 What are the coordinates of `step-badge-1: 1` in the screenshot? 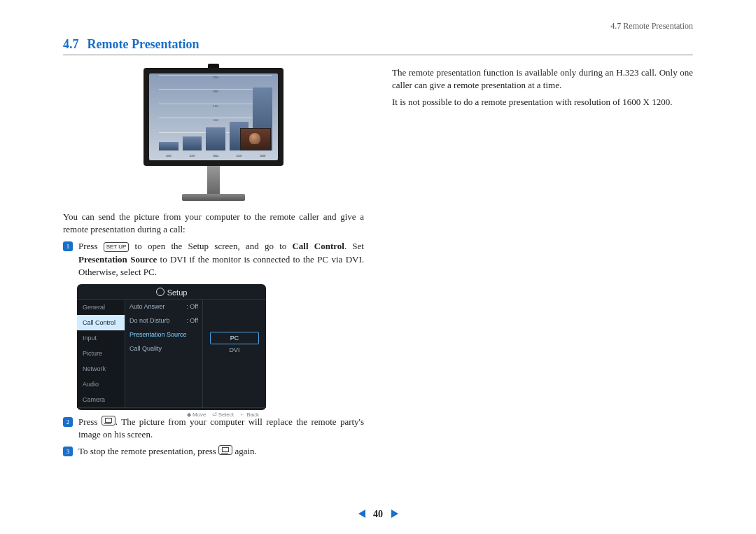 It's located at (68, 246).